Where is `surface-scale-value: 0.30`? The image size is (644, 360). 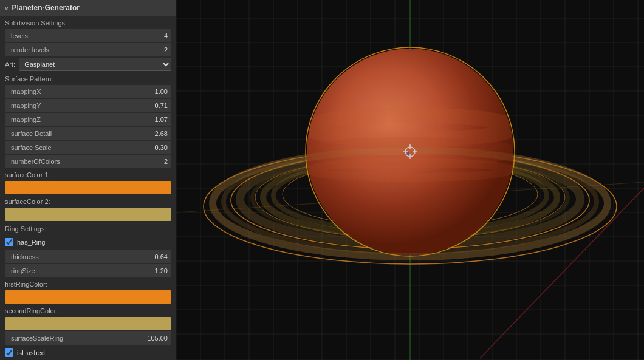
surface-scale-value: 0.30 is located at coordinates (162, 148).